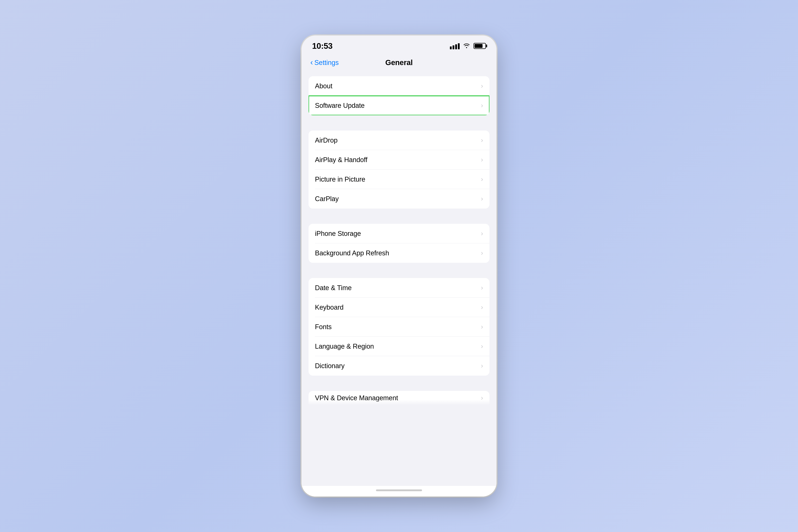 Image resolution: width=798 pixels, height=532 pixels. Describe the element at coordinates (399, 62) in the screenshot. I see `page-title: General` at that location.